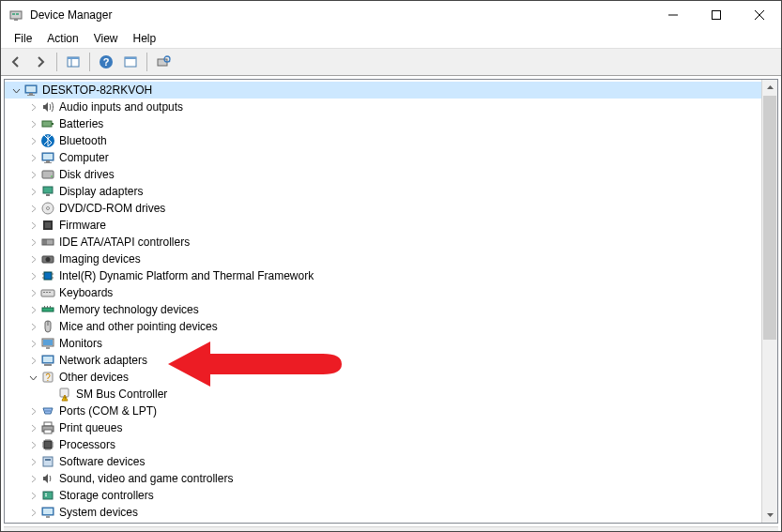  I want to click on tree-category: Storage controllers, so click(391, 495).